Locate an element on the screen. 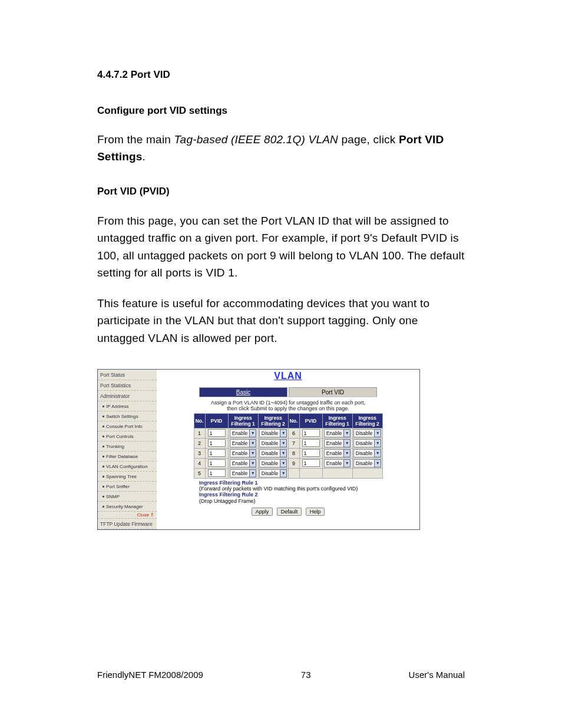 This screenshot has width=562, height=728. select-value: Disable is located at coordinates (270, 433).